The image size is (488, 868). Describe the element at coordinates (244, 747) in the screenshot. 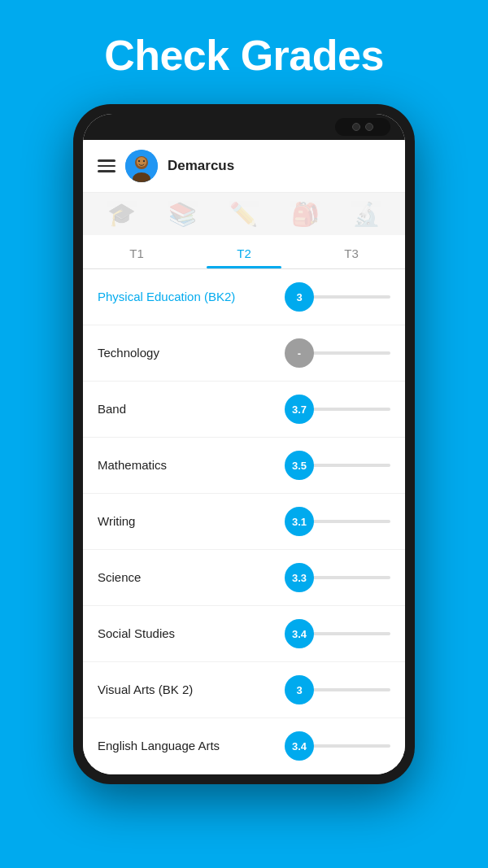

I see `grade-row: English Language Arts3.4` at that location.